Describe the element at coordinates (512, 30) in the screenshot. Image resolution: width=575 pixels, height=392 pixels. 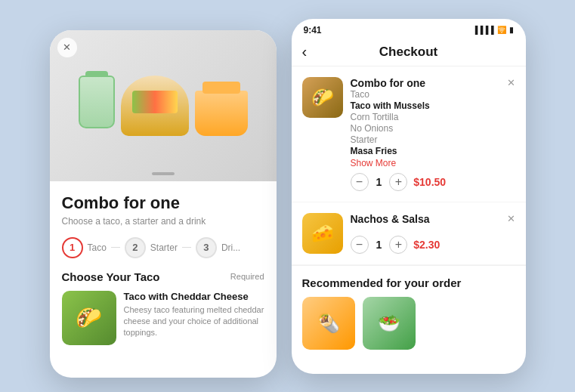
I see `battery-icon: ▮` at that location.